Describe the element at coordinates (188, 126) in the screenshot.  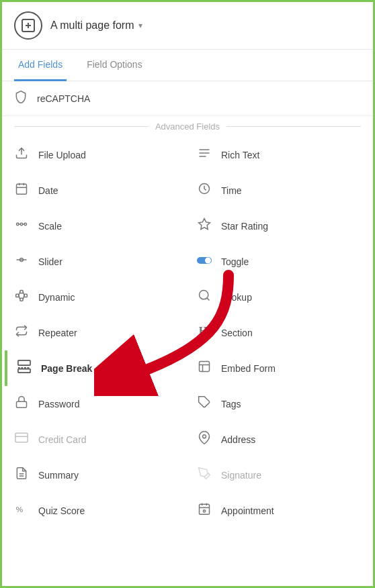
I see `advanced-fields-divider: Advanced Fields` at that location.